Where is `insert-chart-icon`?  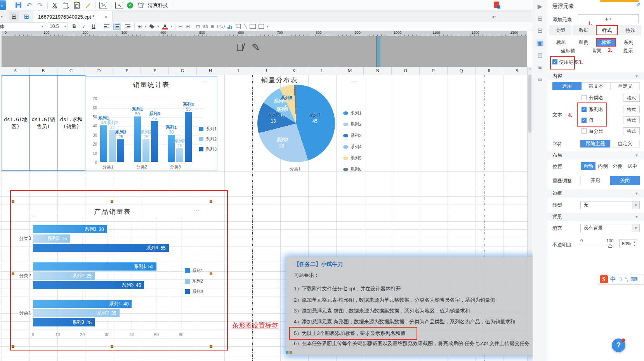 insert-chart-icon is located at coordinates (230, 26).